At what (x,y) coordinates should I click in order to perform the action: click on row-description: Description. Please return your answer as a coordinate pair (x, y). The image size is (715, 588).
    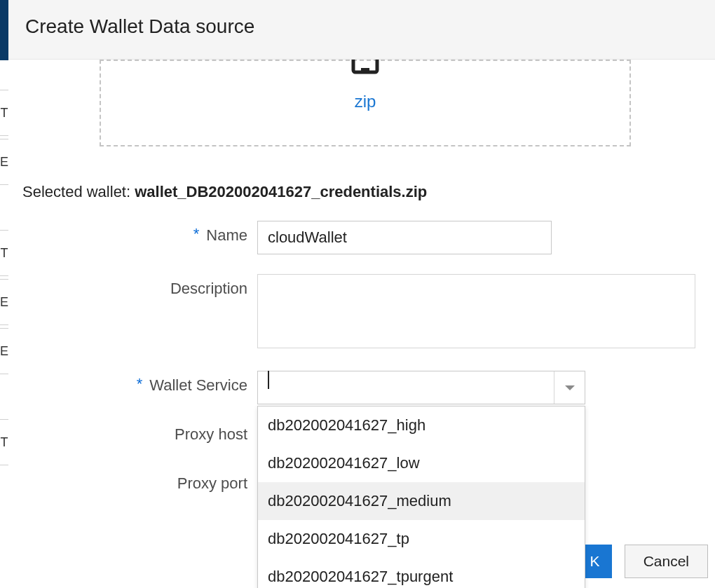
    Looking at the image, I should click on (362, 313).